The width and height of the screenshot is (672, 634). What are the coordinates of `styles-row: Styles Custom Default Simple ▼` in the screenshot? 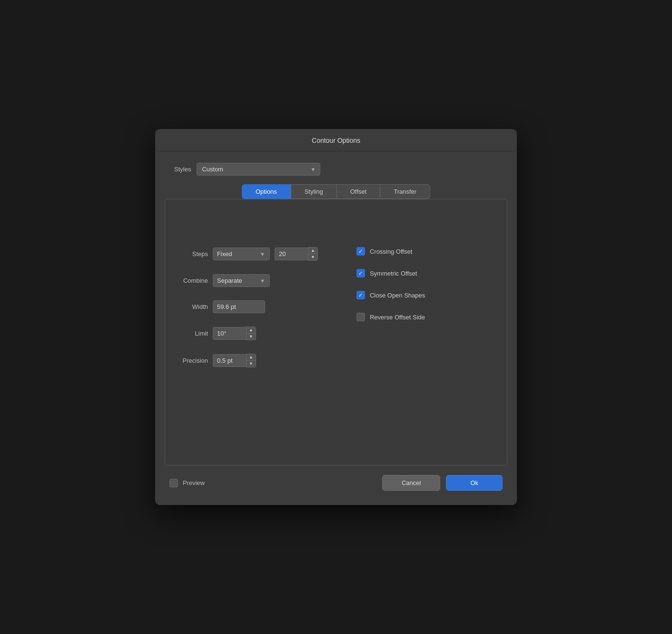 It's located at (336, 168).